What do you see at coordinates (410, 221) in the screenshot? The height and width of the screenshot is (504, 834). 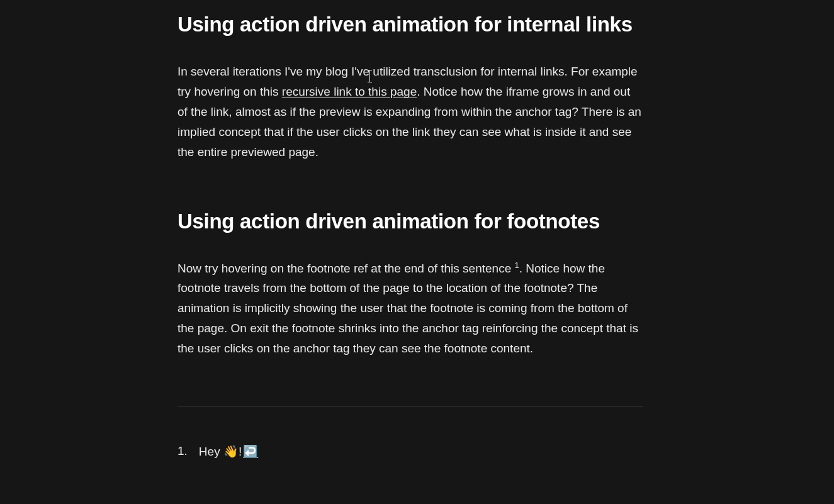 I see `heading-footnotes: Using action driven animation for footno…` at bounding box center [410, 221].